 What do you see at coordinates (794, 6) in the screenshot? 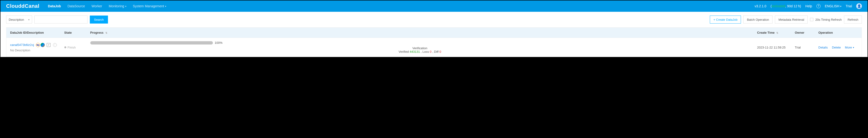
I see `license-duration: 90d 12 h` at bounding box center [794, 6].